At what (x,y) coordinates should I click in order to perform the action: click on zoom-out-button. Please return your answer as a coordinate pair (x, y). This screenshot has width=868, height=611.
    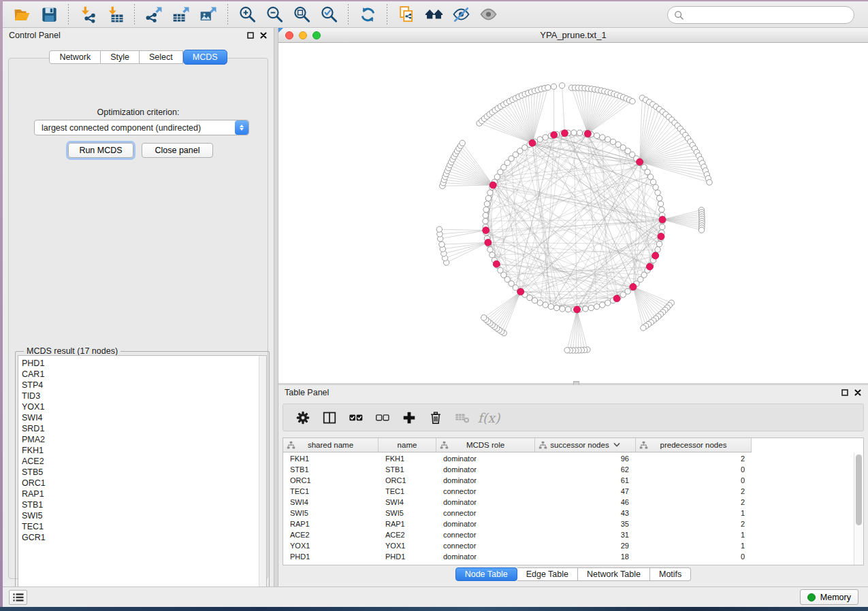
    Looking at the image, I should click on (274, 14).